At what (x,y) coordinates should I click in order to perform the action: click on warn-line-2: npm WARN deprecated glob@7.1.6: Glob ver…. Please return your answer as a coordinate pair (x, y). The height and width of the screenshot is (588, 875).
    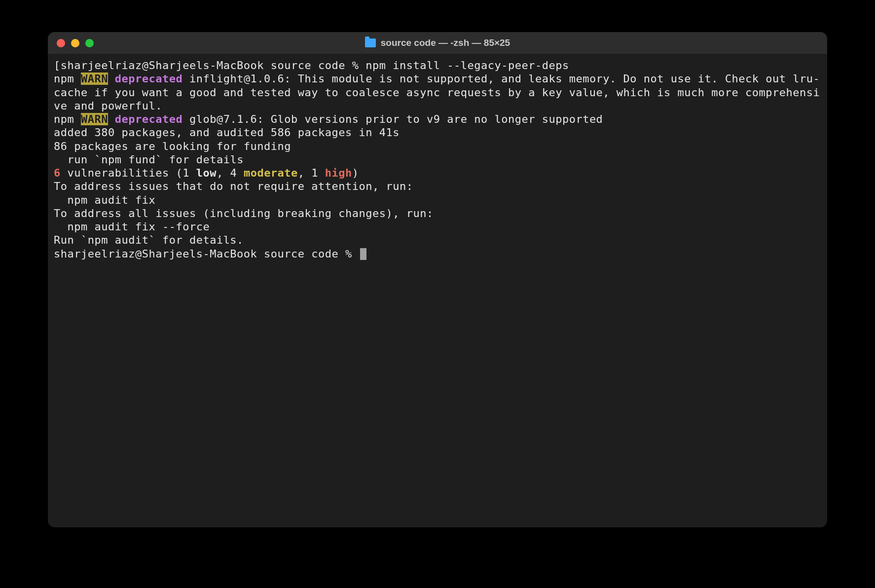
    Looking at the image, I should click on (438, 119).